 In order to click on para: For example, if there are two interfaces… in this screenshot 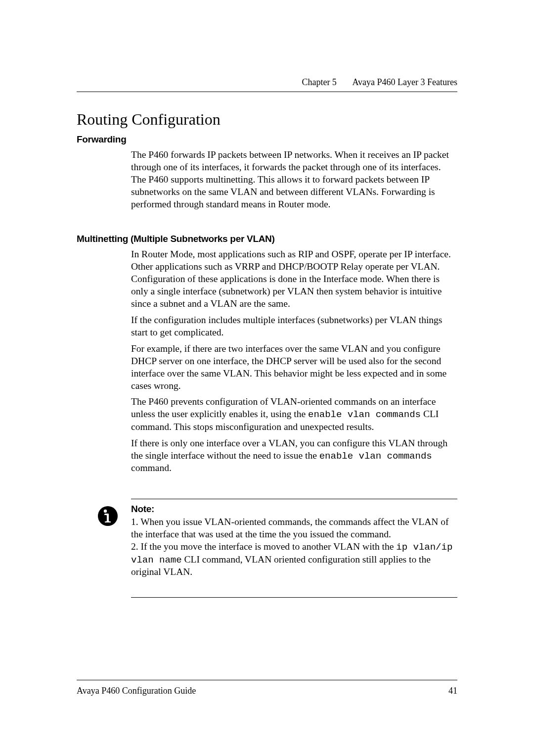, I will do `click(294, 368)`.